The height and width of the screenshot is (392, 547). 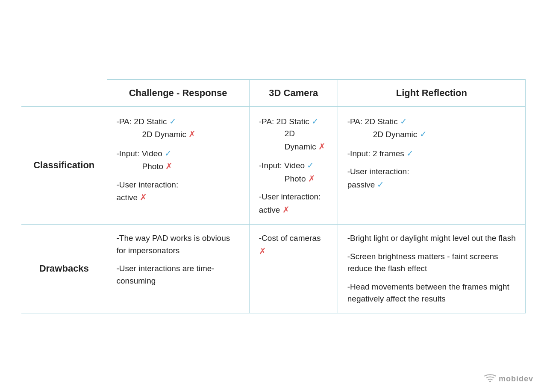 I want to click on input-photo-line: Photo ✗, so click(x=178, y=167).